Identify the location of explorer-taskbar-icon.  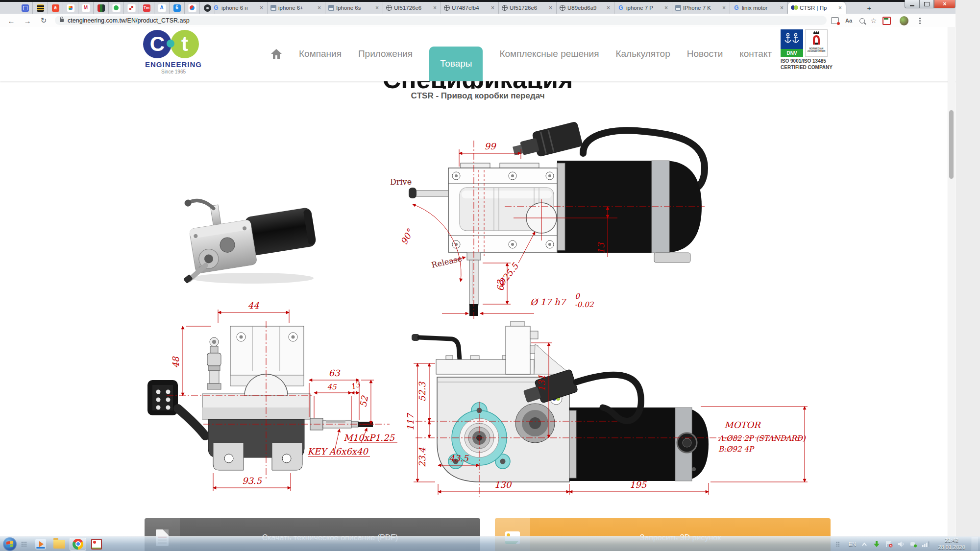
(59, 544).